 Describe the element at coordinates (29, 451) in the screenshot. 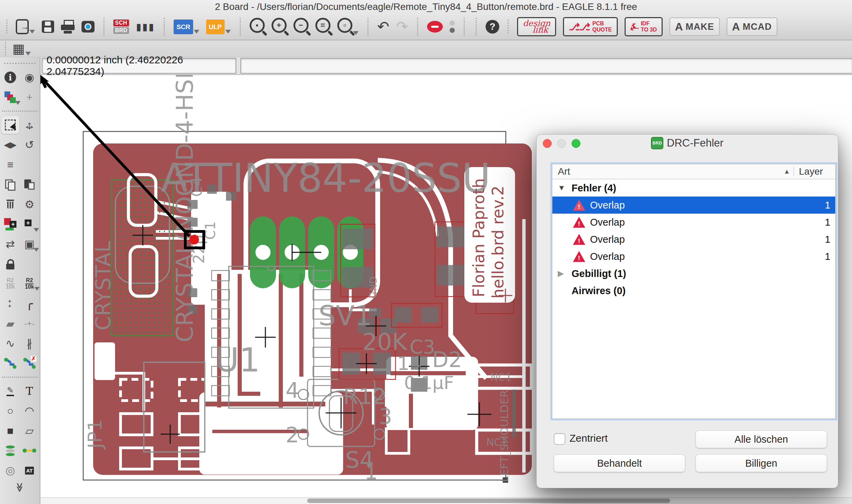

I see `signal-tool` at that location.